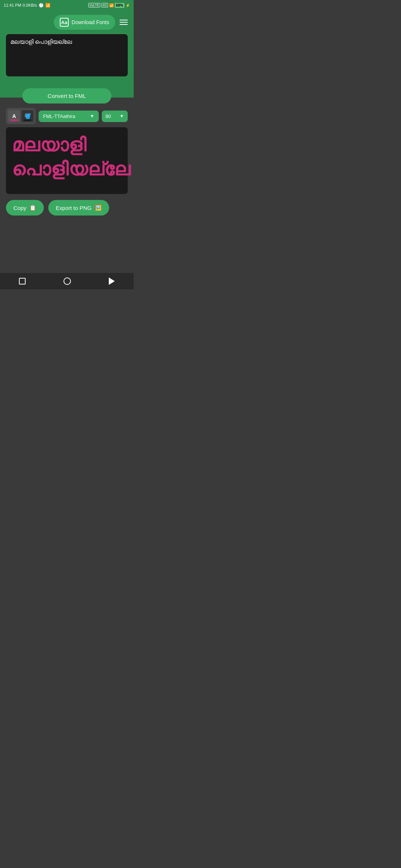 This screenshot has width=401, height=868. I want to click on preview-text: മലയാളിപൊളിയല്ലേ, so click(71, 157).